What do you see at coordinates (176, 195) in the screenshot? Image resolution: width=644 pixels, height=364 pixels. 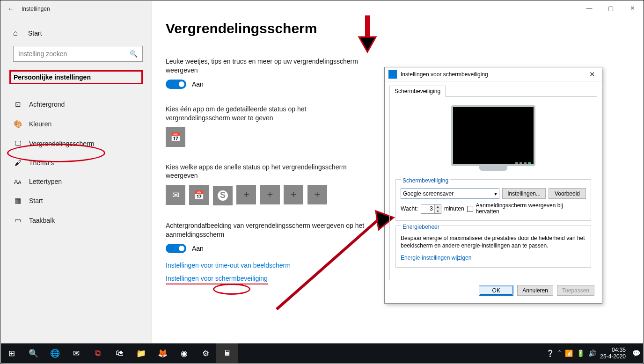 I see `quick-app-mail: ✉` at bounding box center [176, 195].